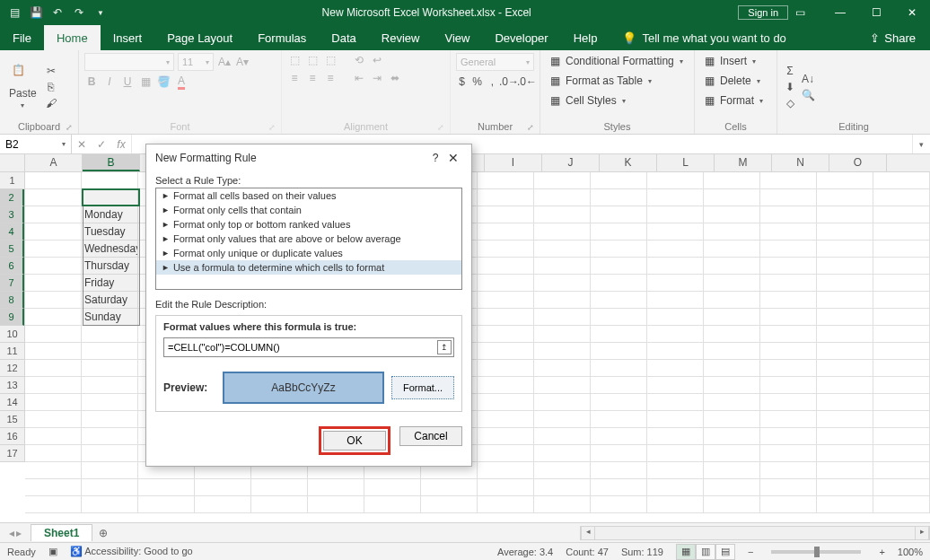 Image resolution: width=930 pixels, height=560 pixels. I want to click on column-header: O, so click(858, 163).